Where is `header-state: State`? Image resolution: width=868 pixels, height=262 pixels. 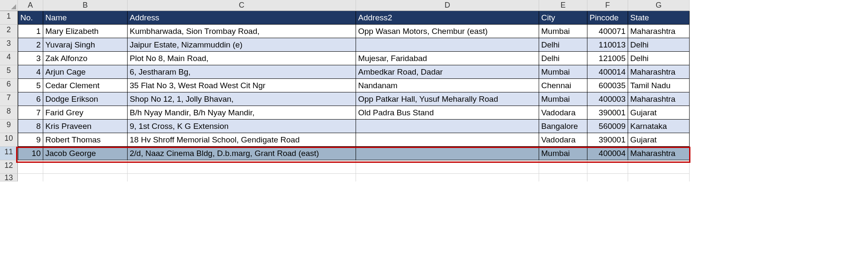 header-state: State is located at coordinates (659, 18).